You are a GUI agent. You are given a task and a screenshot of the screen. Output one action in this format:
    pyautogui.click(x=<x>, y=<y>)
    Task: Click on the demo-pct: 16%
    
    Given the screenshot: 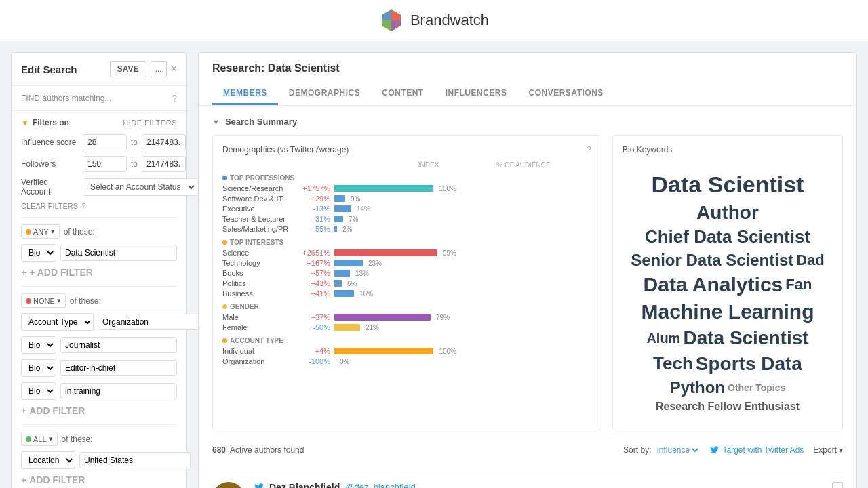 What is the action you would take?
    pyautogui.click(x=366, y=294)
    